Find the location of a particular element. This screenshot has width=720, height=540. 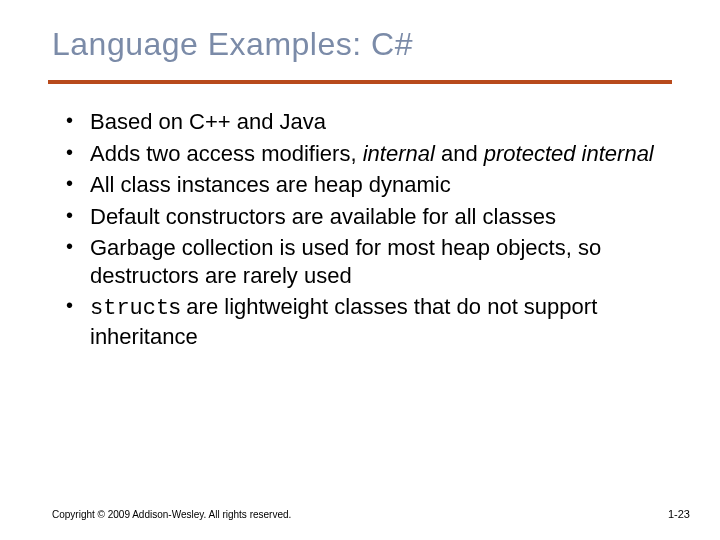

title-underline is located at coordinates (360, 82).